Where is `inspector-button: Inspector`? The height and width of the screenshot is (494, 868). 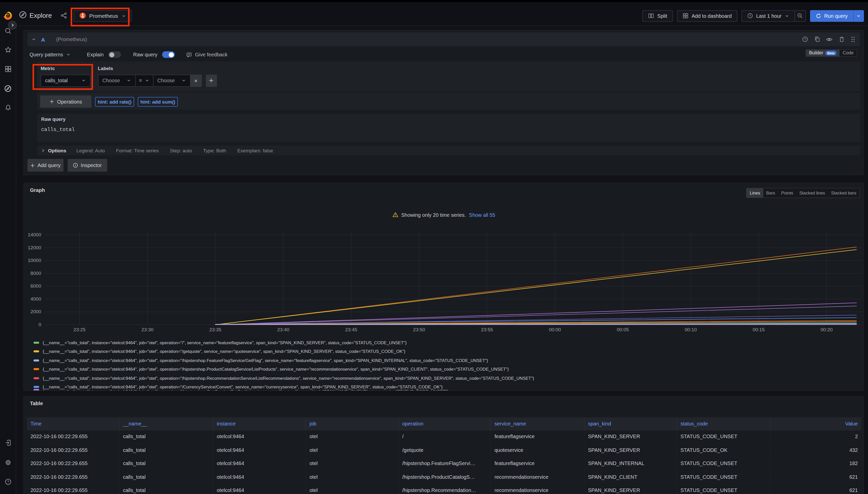
inspector-button: Inspector is located at coordinates (87, 165).